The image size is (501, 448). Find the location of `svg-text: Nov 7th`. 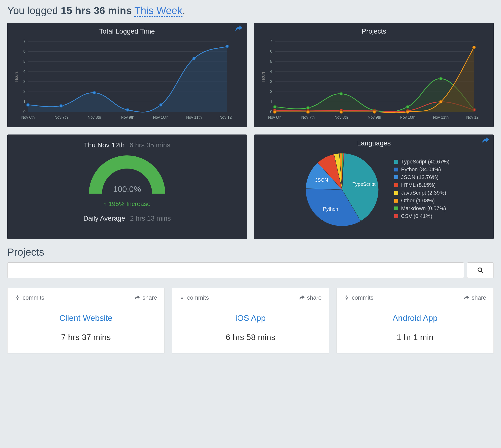

svg-text: Nov 7th is located at coordinates (308, 117).